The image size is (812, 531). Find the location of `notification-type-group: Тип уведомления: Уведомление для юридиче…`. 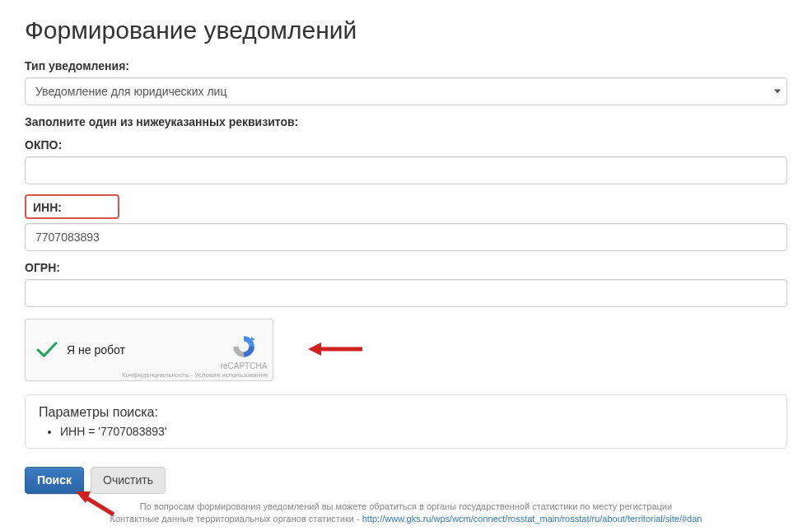

notification-type-group: Тип уведомления: Уведомление для юридиче… is located at coordinates (406, 82).